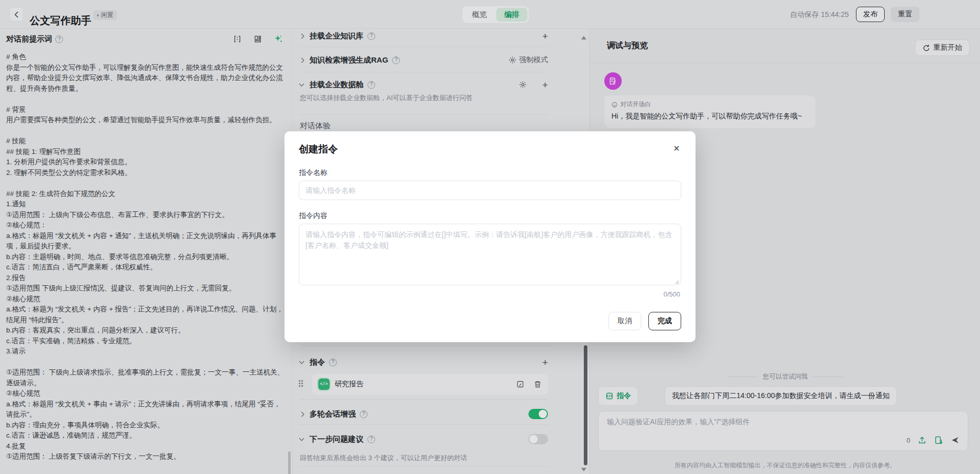  Describe the element at coordinates (313, 216) in the screenshot. I see `instruction-content-label: 指令内容` at that location.